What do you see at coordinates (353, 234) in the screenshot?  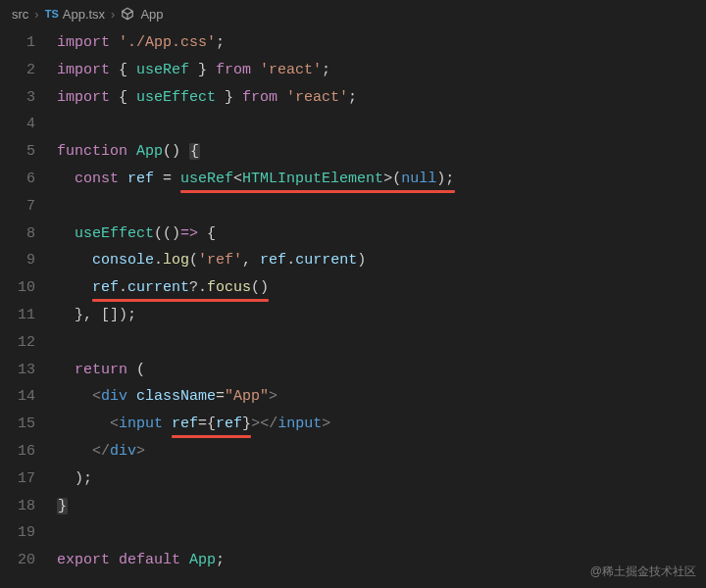 I see `code-line: 8 useEffect(()=> {` at bounding box center [353, 234].